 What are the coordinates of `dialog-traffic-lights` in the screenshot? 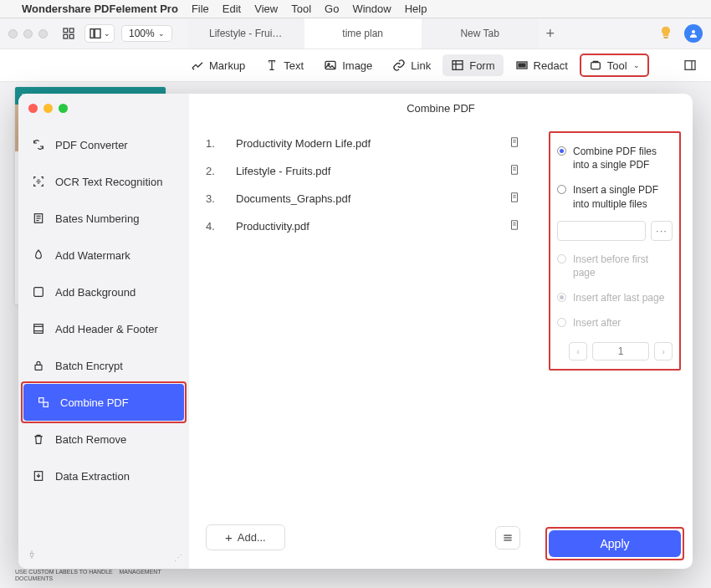 It's located at (104, 114).